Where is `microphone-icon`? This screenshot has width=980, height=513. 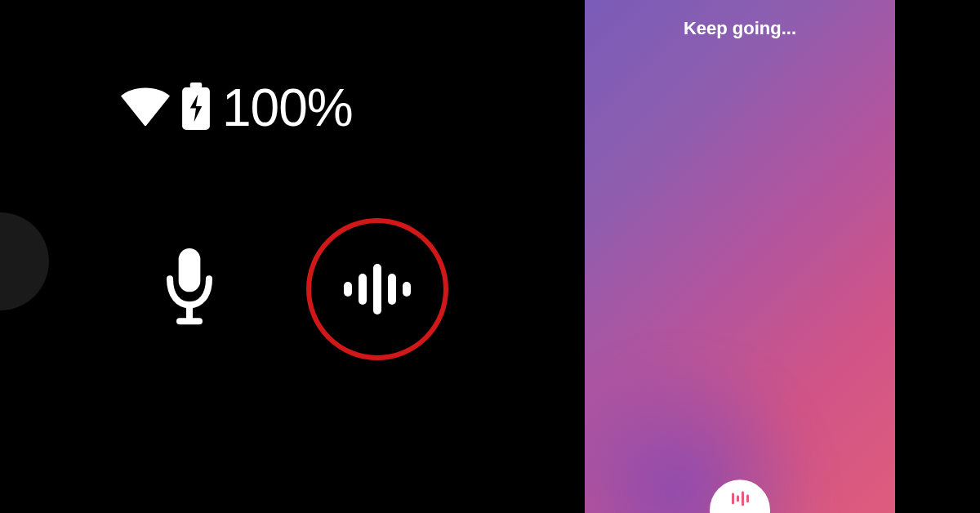 microphone-icon is located at coordinates (189, 288).